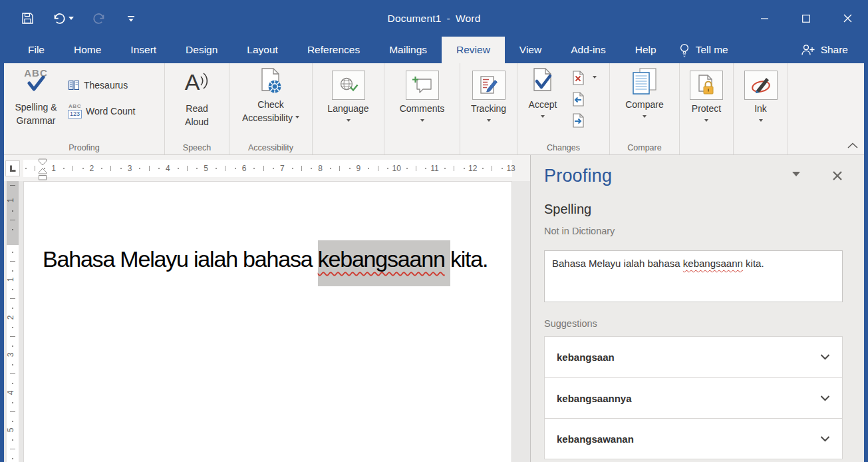 The image size is (868, 462). What do you see at coordinates (646, 50) in the screenshot?
I see `tab-help: Help` at bounding box center [646, 50].